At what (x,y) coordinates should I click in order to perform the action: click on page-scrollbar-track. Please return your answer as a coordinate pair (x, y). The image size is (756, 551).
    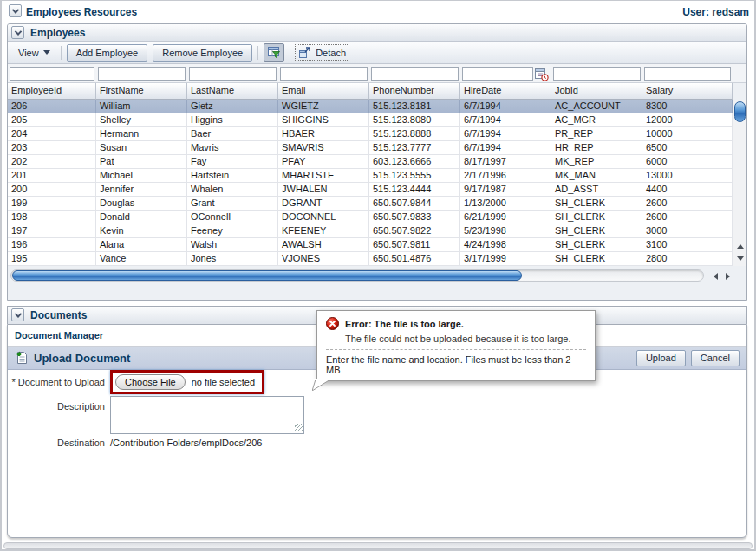
    Looking at the image, I should click on (378, 546).